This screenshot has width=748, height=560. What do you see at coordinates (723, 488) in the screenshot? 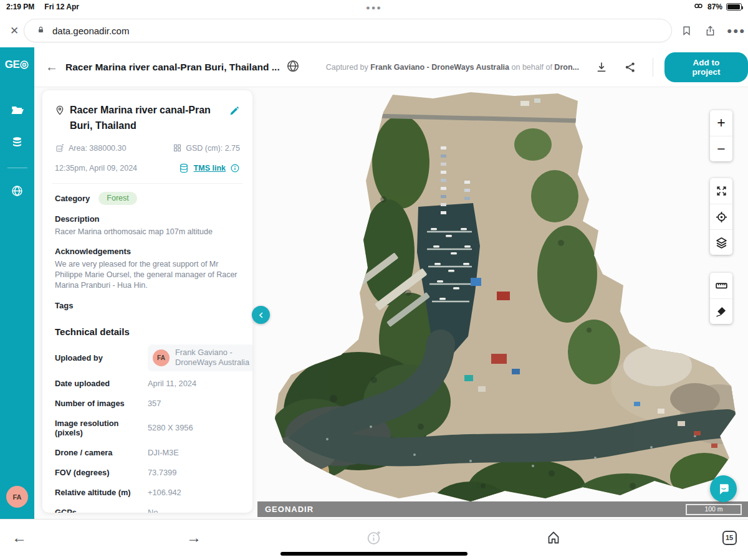
I see `chat-widget-button` at bounding box center [723, 488].